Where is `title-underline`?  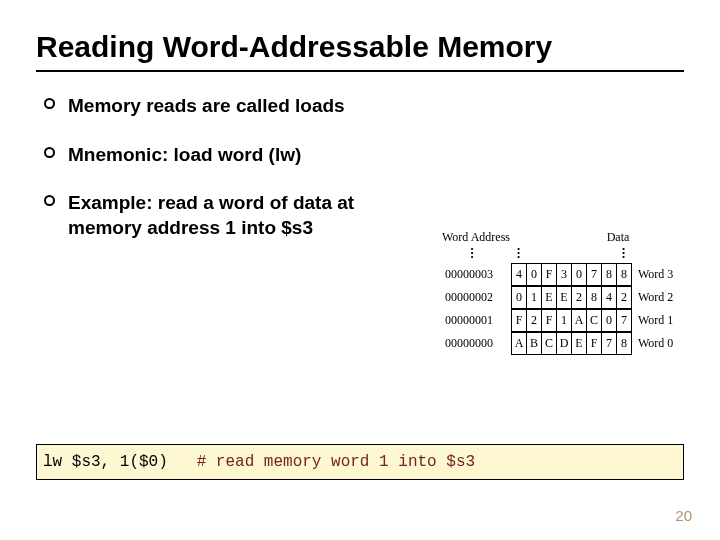 title-underline is located at coordinates (360, 71).